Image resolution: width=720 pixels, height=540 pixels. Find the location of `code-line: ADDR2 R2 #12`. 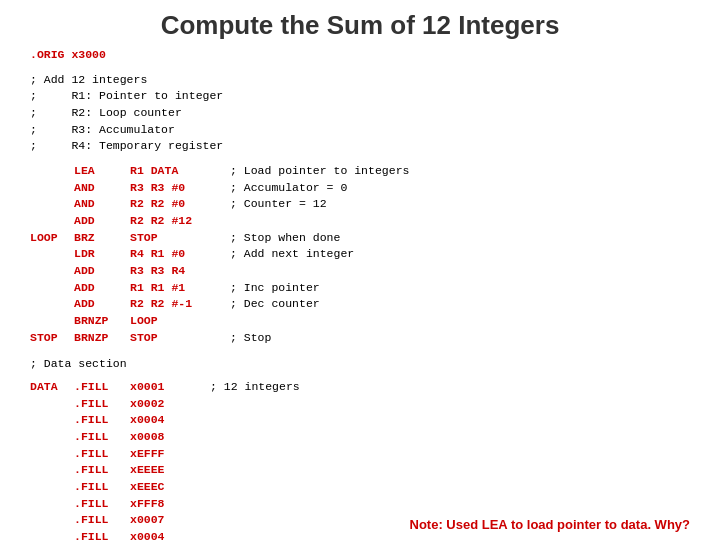

code-line: ADDR2 R2 #12 is located at coordinates (360, 222).